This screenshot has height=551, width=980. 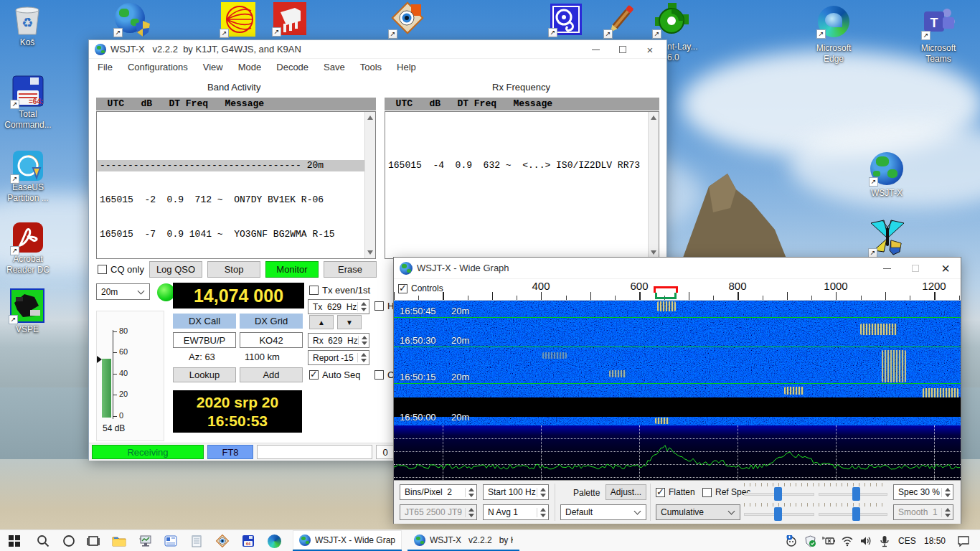 I want to click on news-app-icon, so click(x=171, y=541).